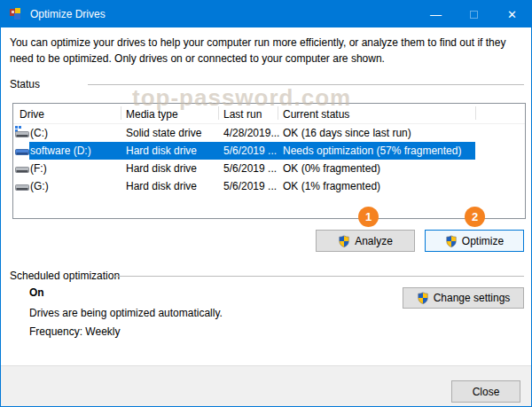  What do you see at coordinates (39, 133) in the screenshot?
I see `drive-name: (C:)` at bounding box center [39, 133].